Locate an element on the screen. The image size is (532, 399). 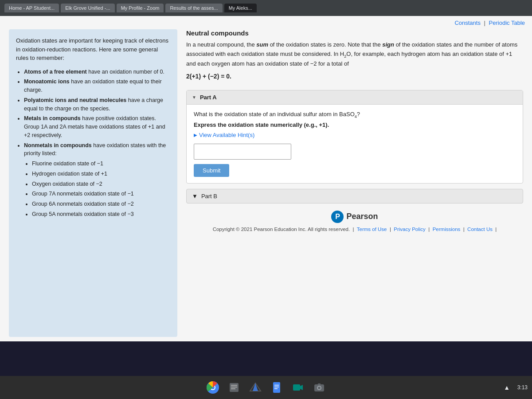
sub-rule-6: Group 5A nonmetals oxidation state of −3 is located at coordinates (101, 215).